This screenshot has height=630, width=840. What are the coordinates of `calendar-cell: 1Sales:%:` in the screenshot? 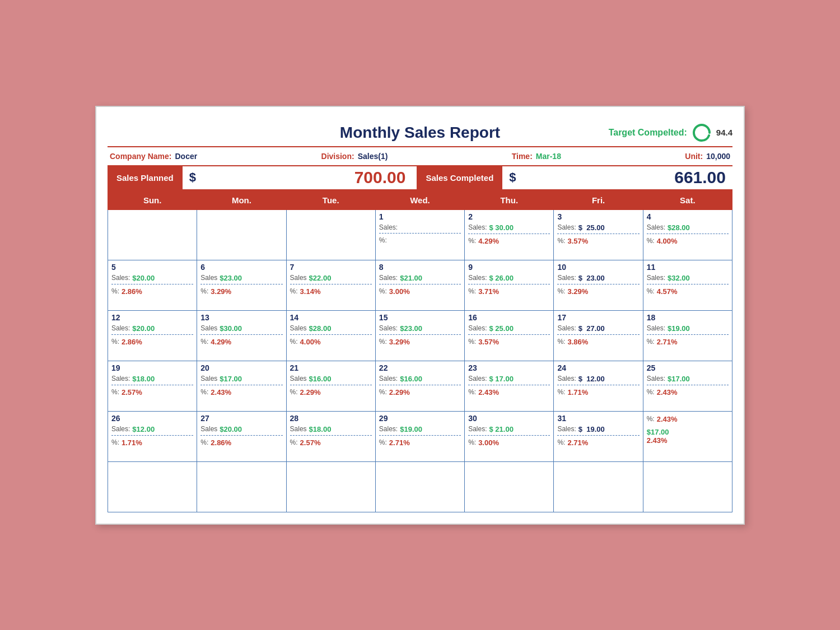 It's located at (420, 235).